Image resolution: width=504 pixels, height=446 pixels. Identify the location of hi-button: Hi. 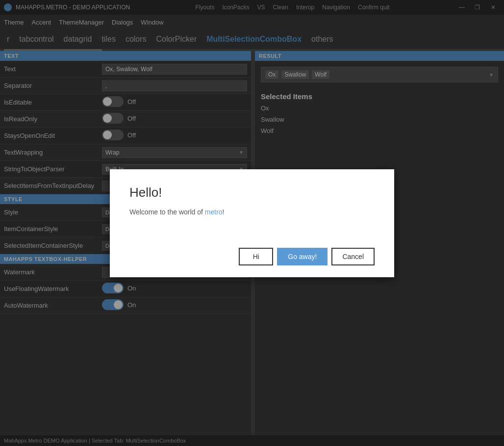
(256, 257).